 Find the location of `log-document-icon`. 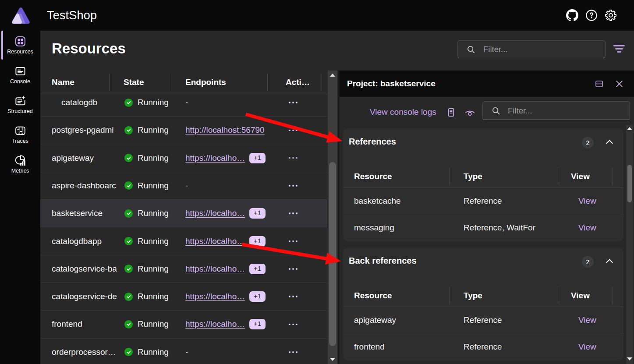

log-document-icon is located at coordinates (451, 112).